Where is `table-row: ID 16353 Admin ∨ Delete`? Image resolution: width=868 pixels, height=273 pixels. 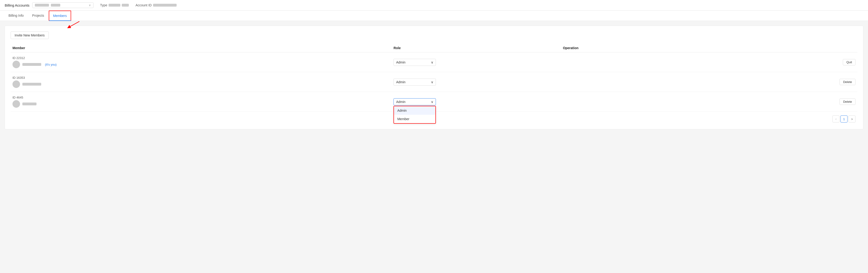 table-row: ID 16353 Admin ∨ Delete is located at coordinates (434, 82).